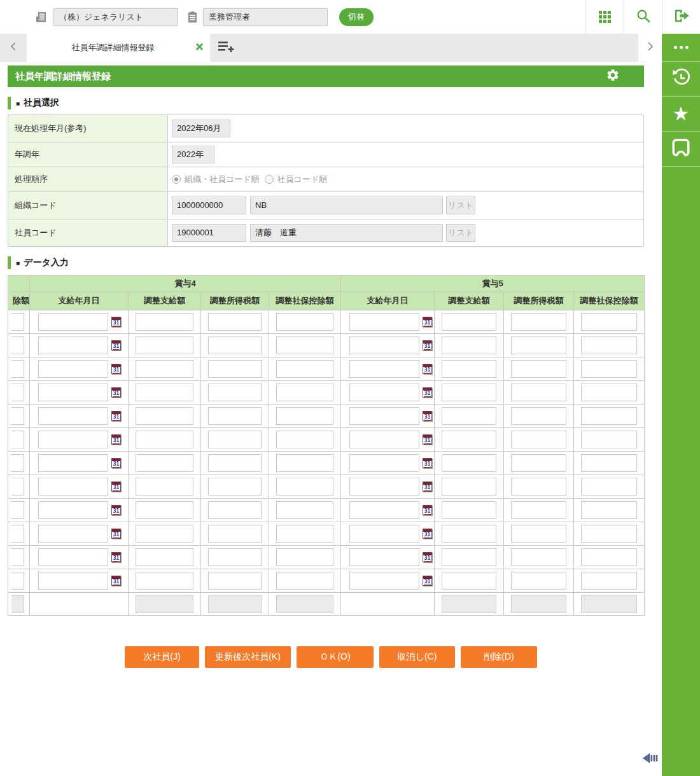 This screenshot has height=776, width=700. I want to click on search-button, so click(643, 17).